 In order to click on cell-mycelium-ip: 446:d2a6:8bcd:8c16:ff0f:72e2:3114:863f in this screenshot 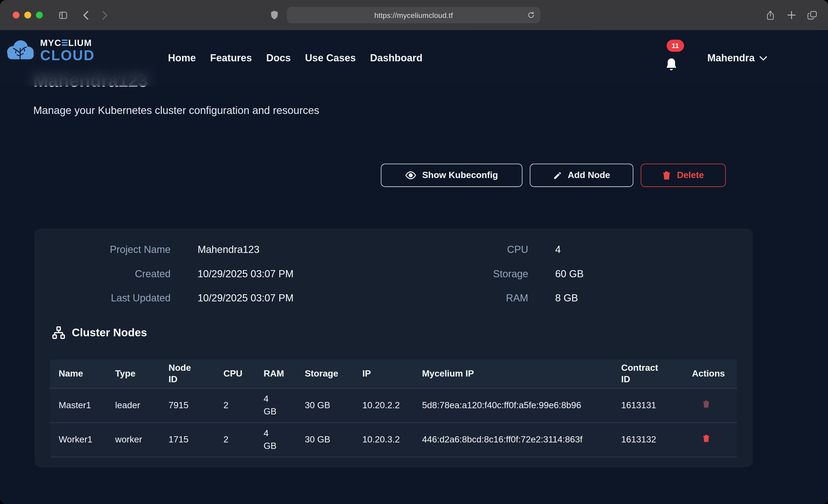, I will do `click(513, 439)`.